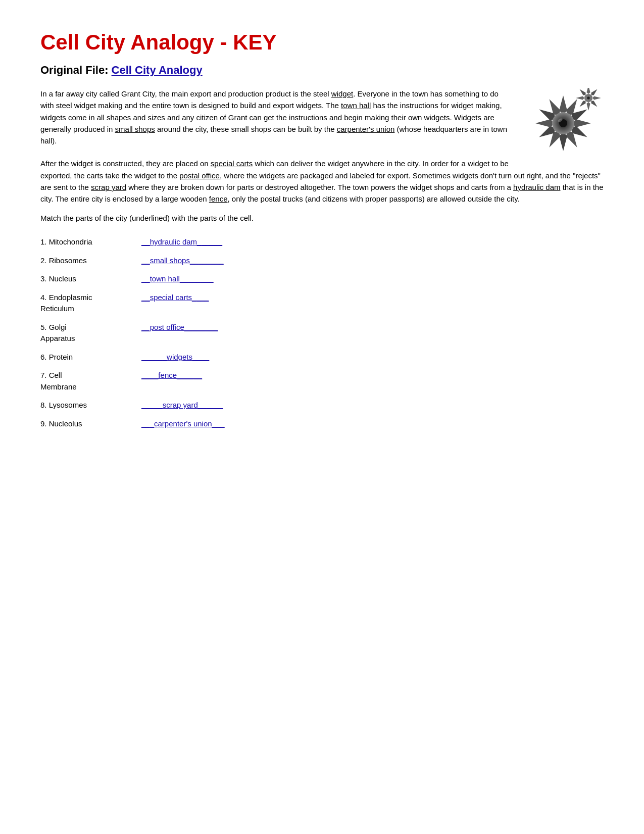 The image size is (644, 834). What do you see at coordinates (322, 117) in the screenshot?
I see `intro-section: In a far away city called Grant City, th…` at bounding box center [322, 117].